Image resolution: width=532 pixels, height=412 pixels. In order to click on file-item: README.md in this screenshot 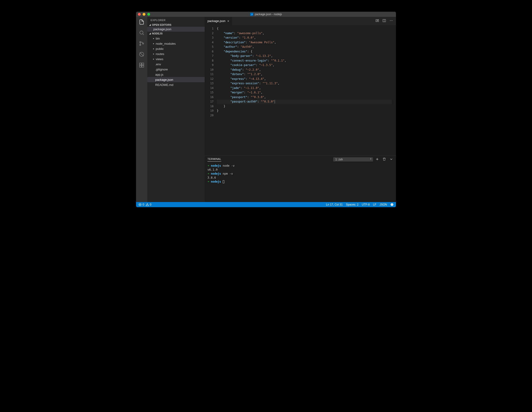, I will do `click(176, 85)`.